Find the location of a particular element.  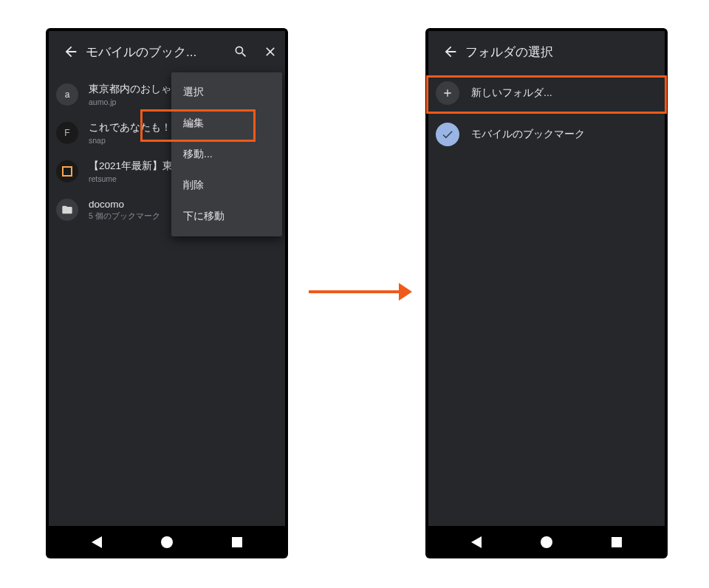

check-icon is located at coordinates (448, 134).